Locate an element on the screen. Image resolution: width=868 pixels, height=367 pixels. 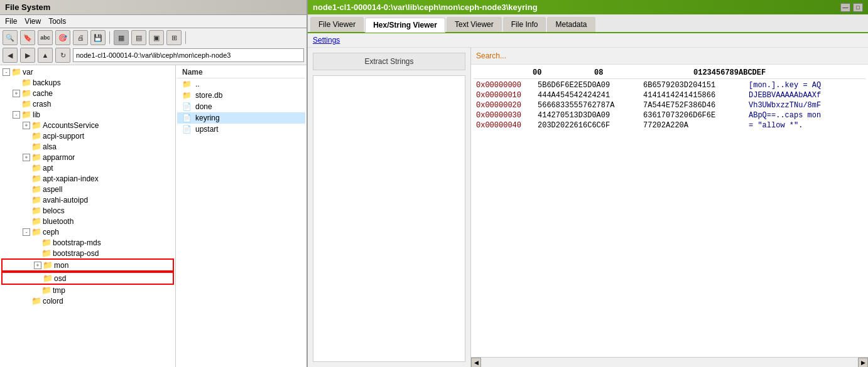
tab-file-viewer: File Viewer is located at coordinates (337, 24).